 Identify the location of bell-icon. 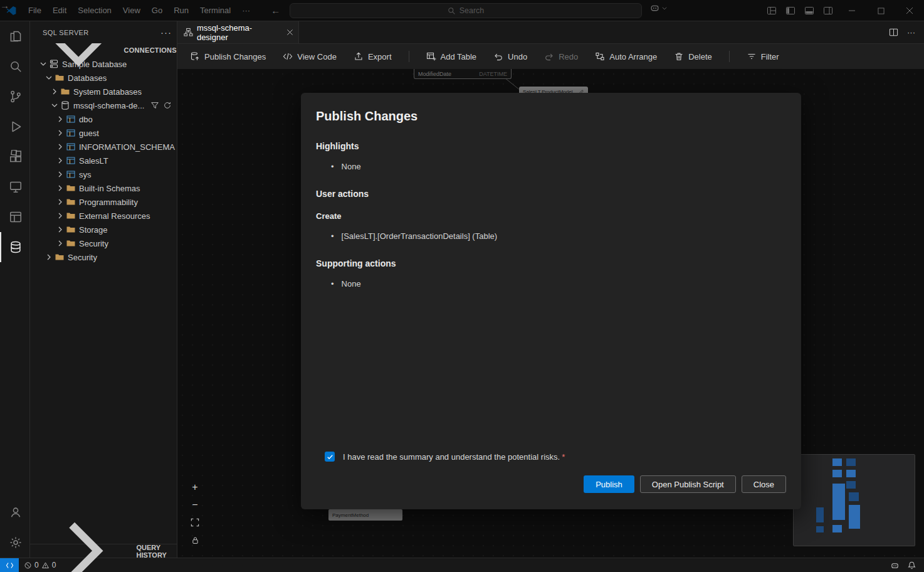
(911, 566).